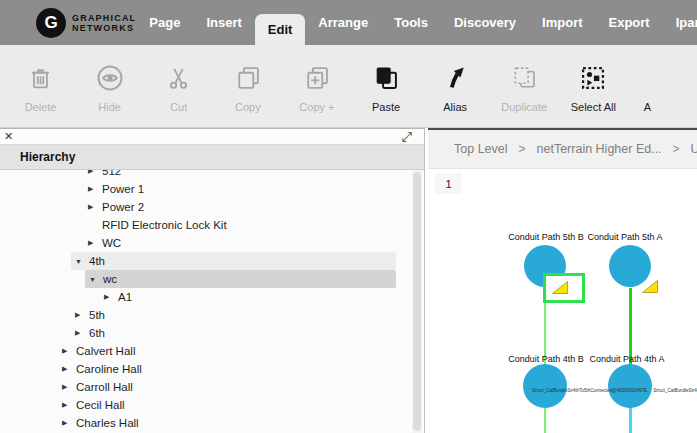 The image size is (697, 433). I want to click on tree-item-label: Caroline Hall, so click(108, 369).